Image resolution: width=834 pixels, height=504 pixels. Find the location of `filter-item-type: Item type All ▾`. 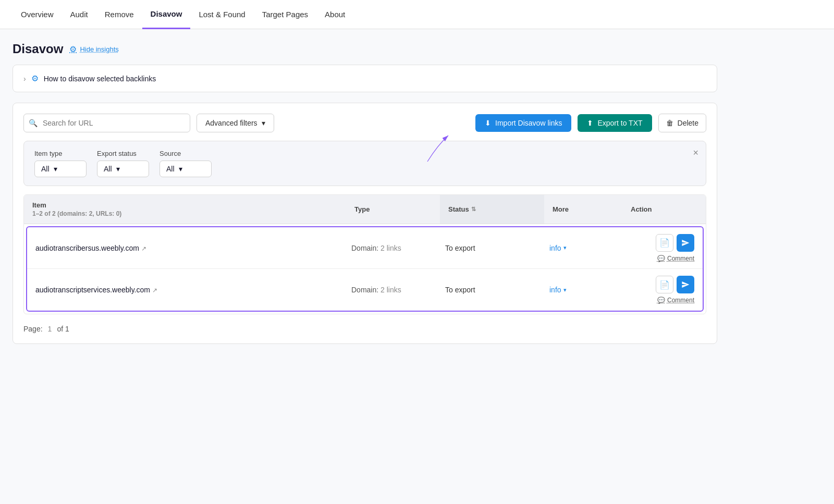

filter-item-type: Item type All ▾ is located at coordinates (60, 164).